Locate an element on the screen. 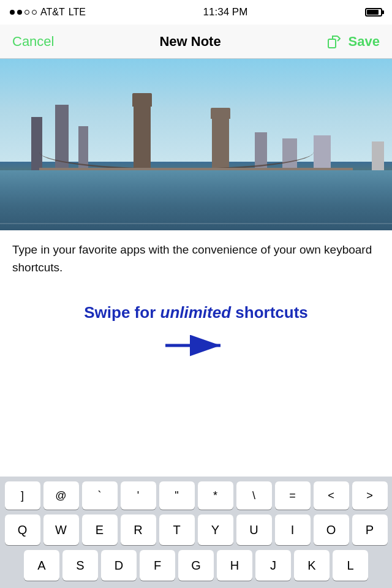 Image resolution: width=392 pixels, height=588 pixels. keyboard-symbol-row: ] @ ` ' " * \ = < > is located at coordinates (196, 496).